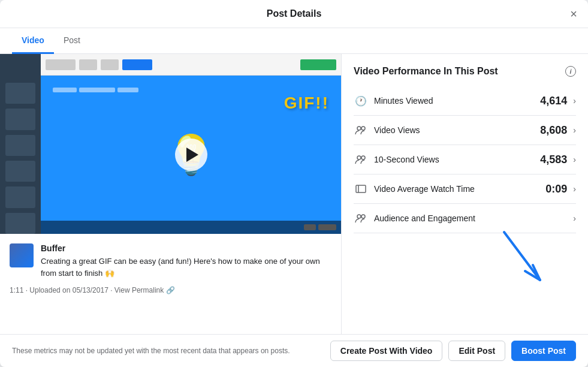 The width and height of the screenshot is (588, 367). Describe the element at coordinates (571, 71) in the screenshot. I see `info-icon: i` at that location.